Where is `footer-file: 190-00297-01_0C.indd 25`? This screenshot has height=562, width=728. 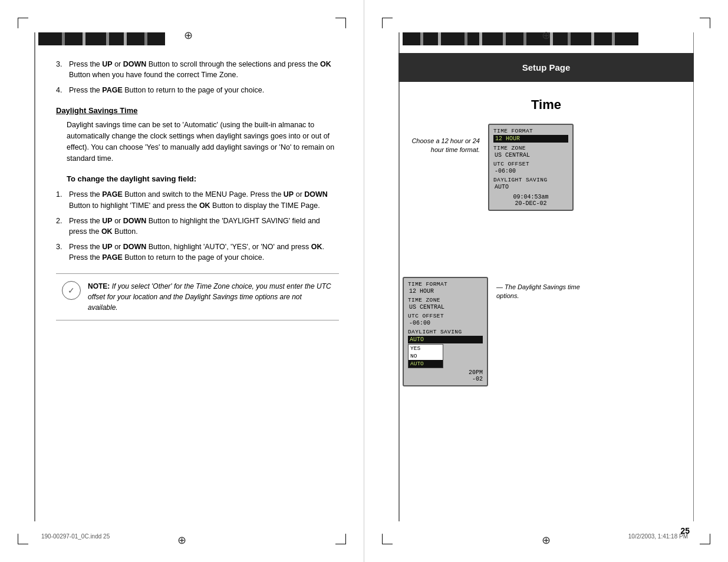 footer-file: 190-00297-01_0C.indd 25 is located at coordinates (75, 536).